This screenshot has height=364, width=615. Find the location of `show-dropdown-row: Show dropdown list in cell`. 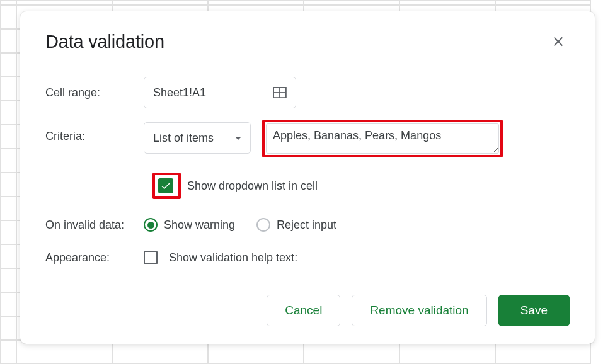

show-dropdown-row: Show dropdown list in cell is located at coordinates (361, 186).